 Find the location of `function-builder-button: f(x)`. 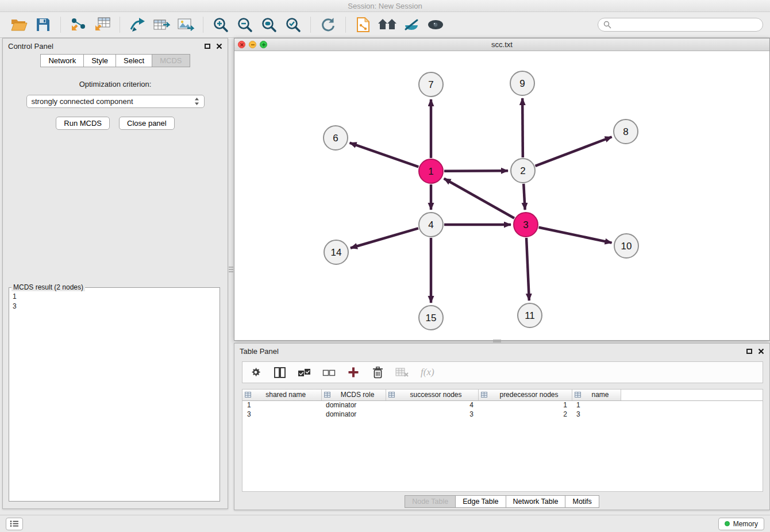

function-builder-button: f(x) is located at coordinates (428, 372).